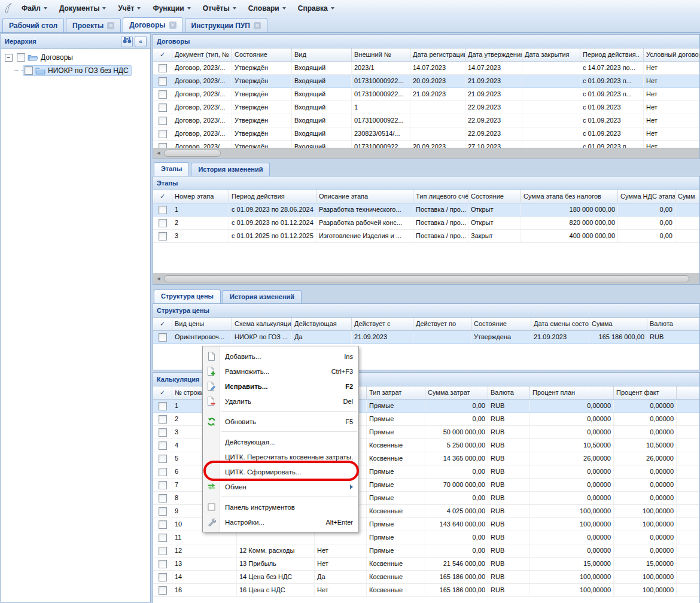  What do you see at coordinates (426, 564) in the screenshot?
I see `table-row: 1313 ПрибыльНетКосвенные21 546 000,00RUB…` at bounding box center [426, 564].